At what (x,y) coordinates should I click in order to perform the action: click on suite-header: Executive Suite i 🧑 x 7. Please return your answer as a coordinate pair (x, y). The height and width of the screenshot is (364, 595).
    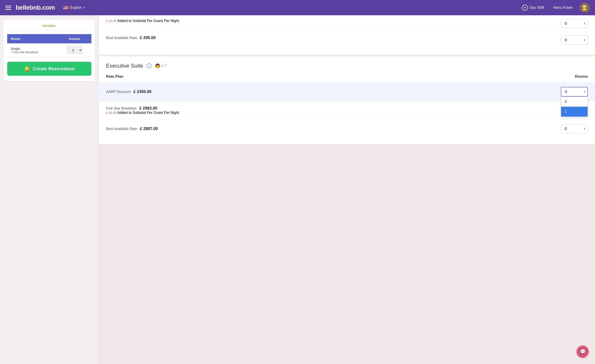
    Looking at the image, I should click on (347, 66).